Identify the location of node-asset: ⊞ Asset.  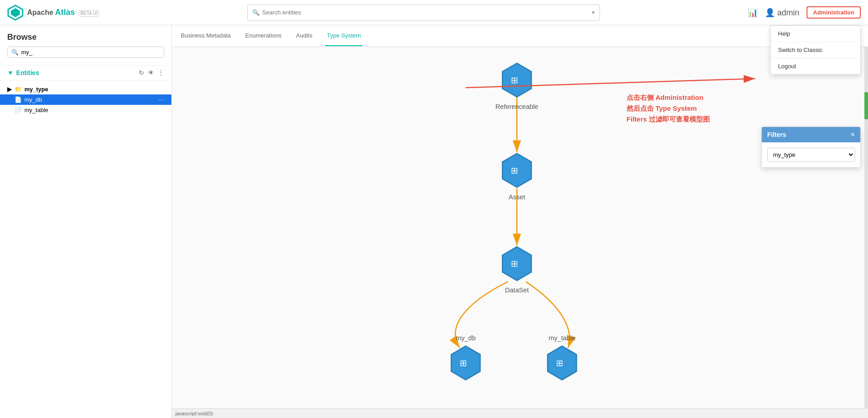
(517, 177).